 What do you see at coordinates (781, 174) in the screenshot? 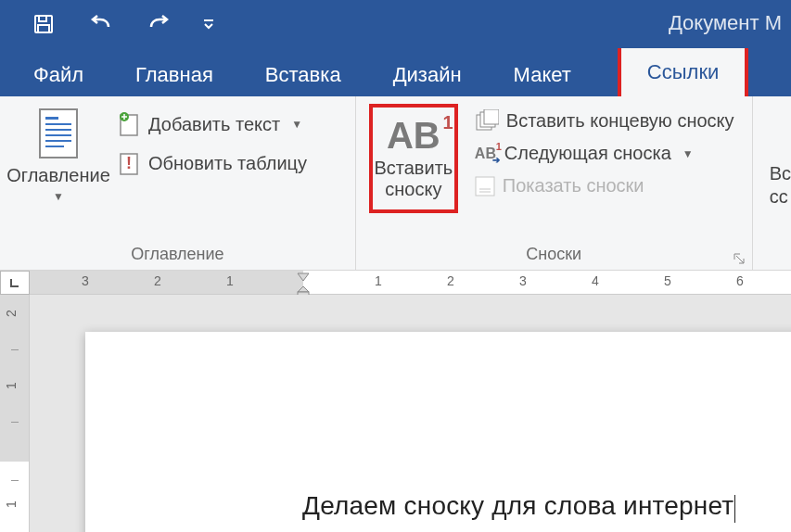
I see `partial-line1: Вс` at bounding box center [781, 174].